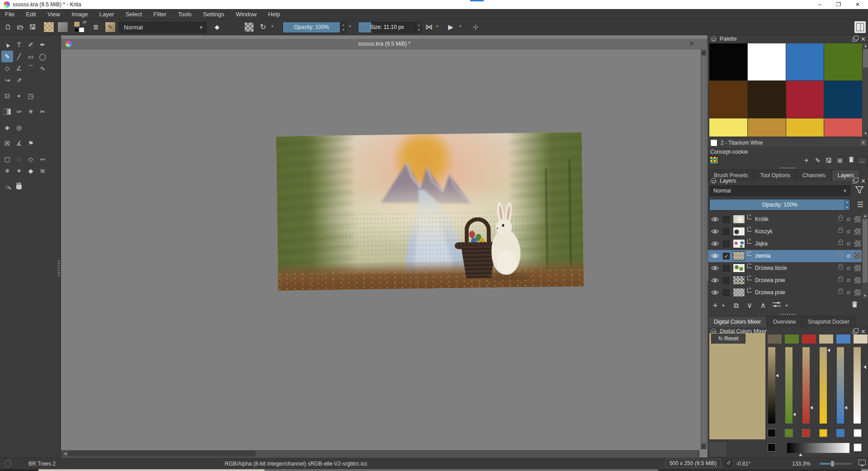 The width and height of the screenshot is (868, 471). What do you see at coordinates (736, 306) in the screenshot?
I see `duplicate-layer-button: ⧉` at bounding box center [736, 306].